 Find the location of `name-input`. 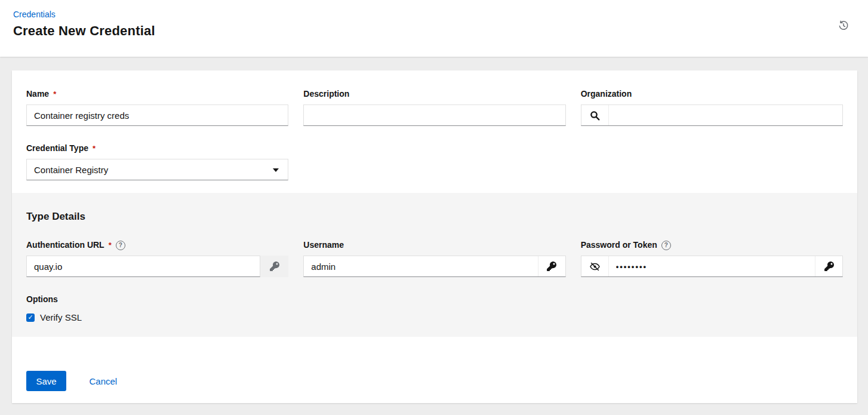

name-input is located at coordinates (158, 115).